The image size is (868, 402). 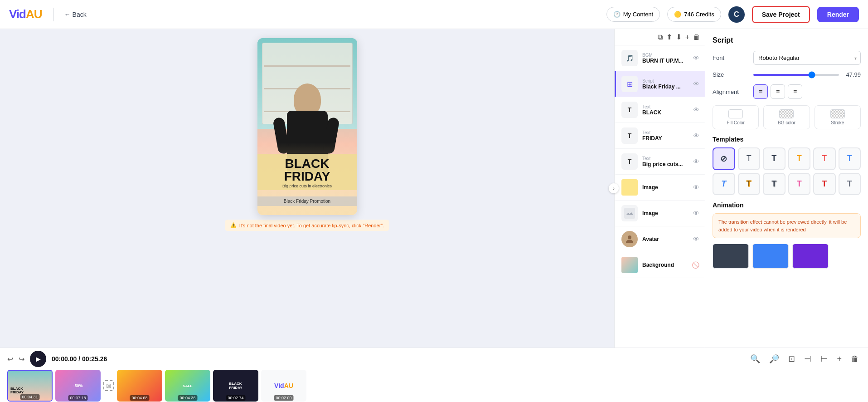 I want to click on layer-info-bgm: BGM BURN IT UP.M..., so click(x=665, y=58).